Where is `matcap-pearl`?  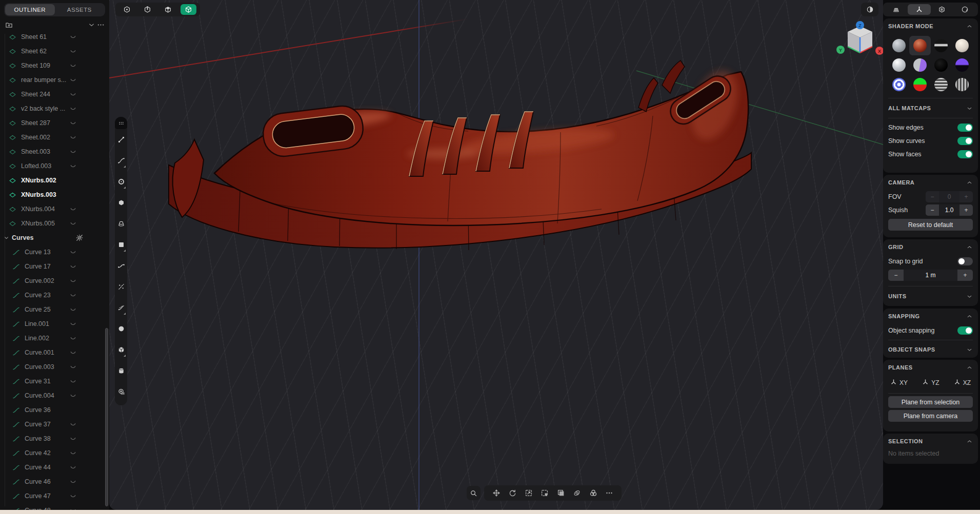
matcap-pearl is located at coordinates (962, 46).